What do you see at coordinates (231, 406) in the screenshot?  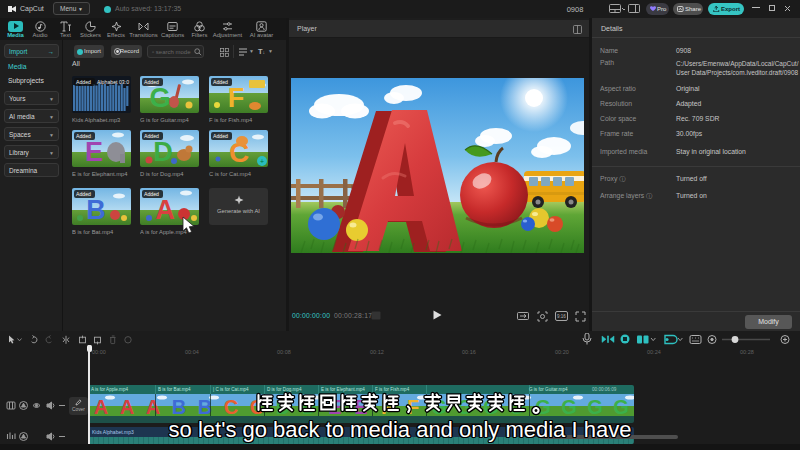 I see `svg-text: C` at bounding box center [231, 406].